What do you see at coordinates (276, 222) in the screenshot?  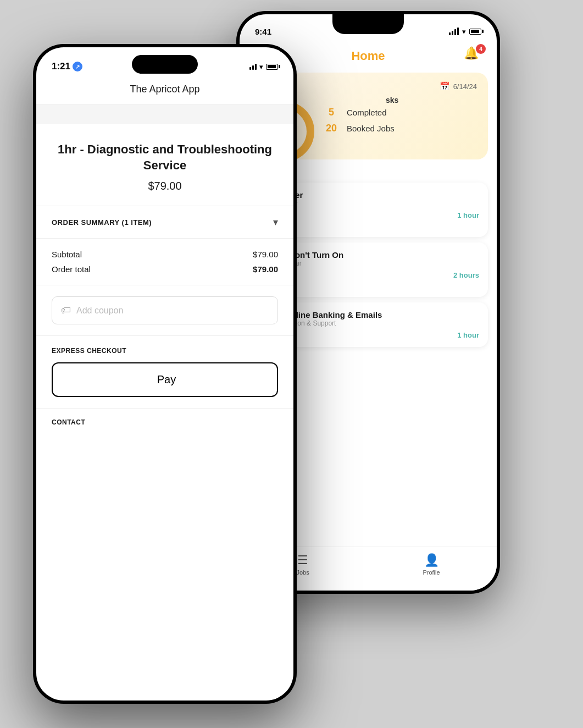 I see `chevron-down-icon: ▾` at bounding box center [276, 222].